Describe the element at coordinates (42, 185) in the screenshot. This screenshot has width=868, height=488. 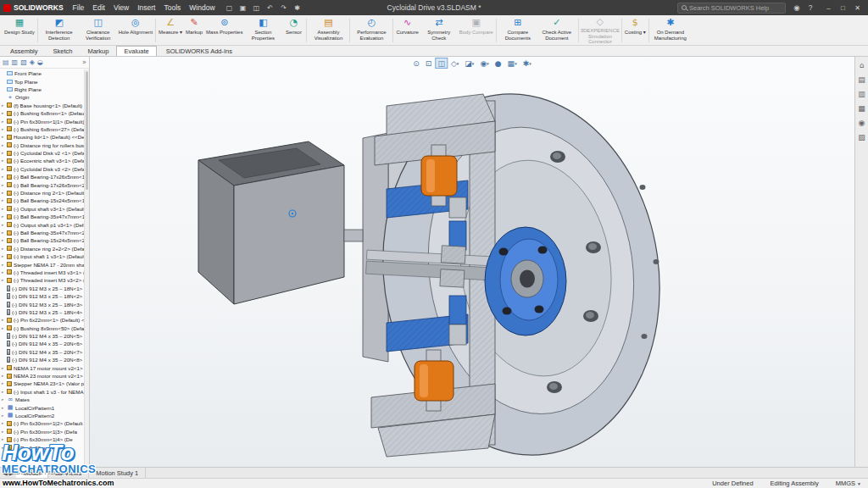
I see `tree-item: ▸(-) Ball Bearing-17x26x5mm<2> (Bal` at that location.